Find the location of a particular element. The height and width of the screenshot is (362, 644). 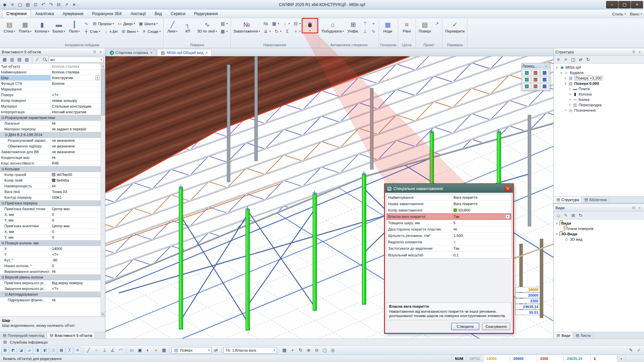

ribbon-tool-Плита: ▦Плита▾ is located at coordinates (25, 26).